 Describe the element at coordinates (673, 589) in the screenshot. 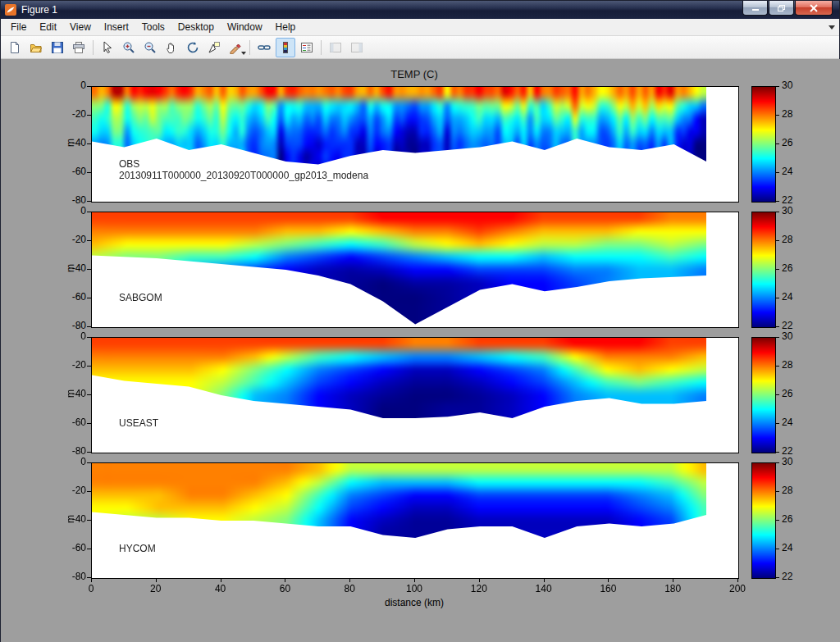

I see `x-tick-label: 180` at that location.